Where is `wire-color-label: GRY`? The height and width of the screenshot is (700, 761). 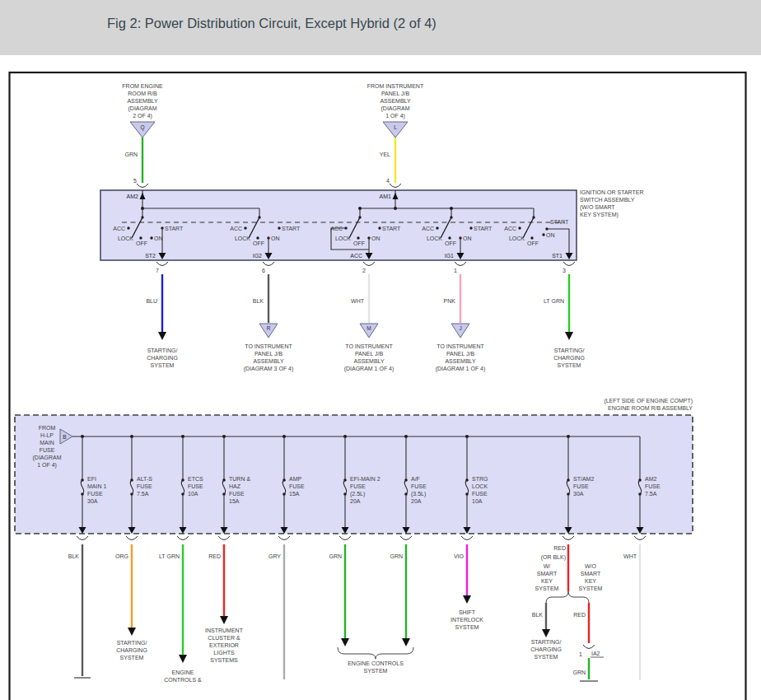
wire-color-label: GRY is located at coordinates (275, 557).